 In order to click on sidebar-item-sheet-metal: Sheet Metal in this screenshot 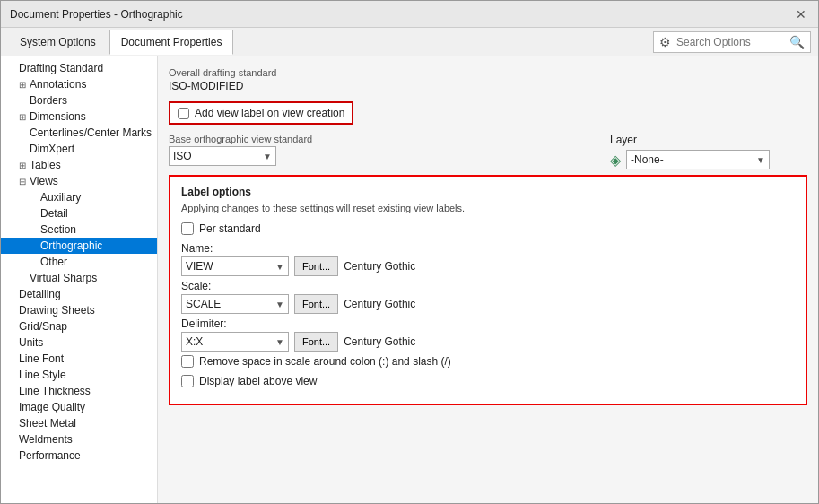, I will do `click(79, 423)`.